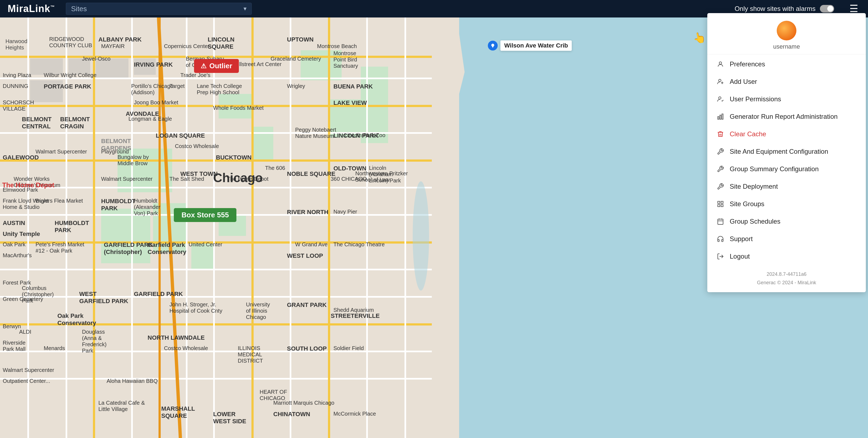 This screenshot has width=868, height=438. Describe the element at coordinates (786, 187) in the screenshot. I see `menu-item-site-deployment: Site Deployment` at that location.